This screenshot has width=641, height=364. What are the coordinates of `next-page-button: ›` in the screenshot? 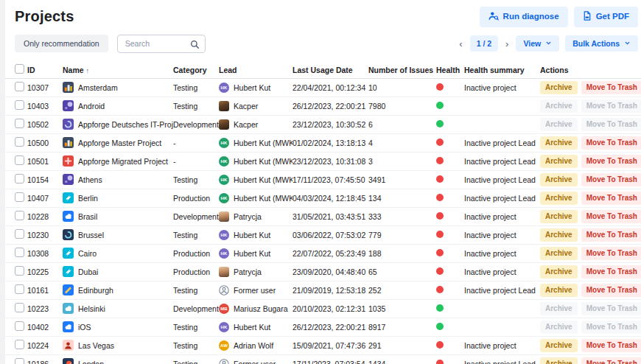 It's located at (507, 44).